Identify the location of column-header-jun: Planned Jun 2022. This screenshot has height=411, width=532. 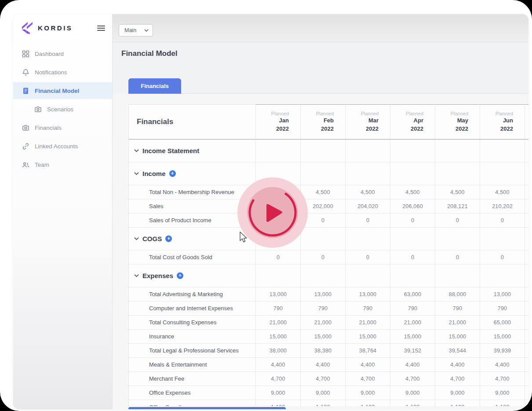
(502, 122).